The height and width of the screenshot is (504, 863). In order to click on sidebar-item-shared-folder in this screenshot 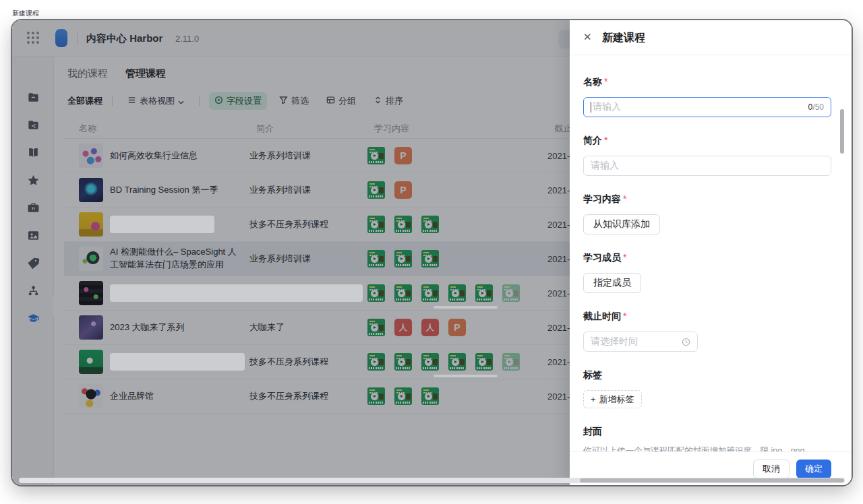, I will do `click(33, 126)`.